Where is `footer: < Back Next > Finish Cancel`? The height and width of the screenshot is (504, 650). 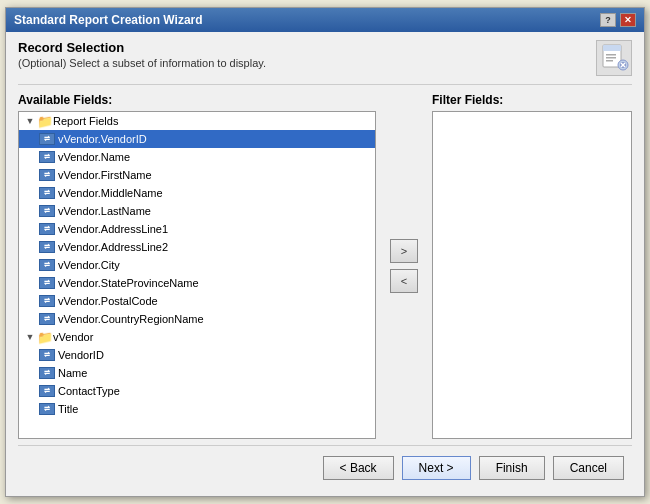 footer: < Back Next > Finish Cancel is located at coordinates (325, 466).